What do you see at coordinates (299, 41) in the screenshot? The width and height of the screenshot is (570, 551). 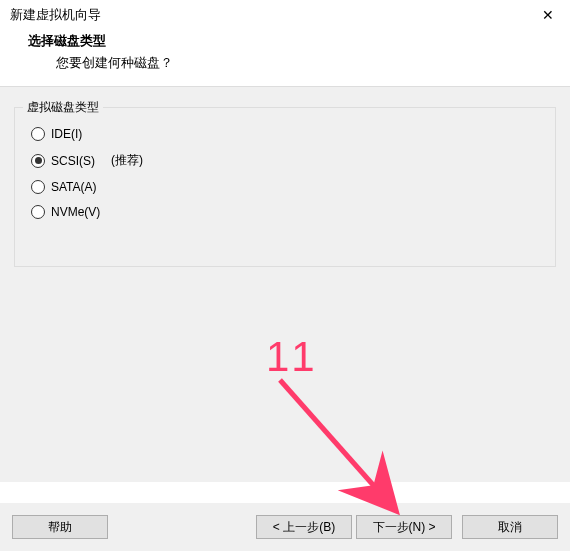 I see `page-heading: 选择磁盘类型` at bounding box center [299, 41].